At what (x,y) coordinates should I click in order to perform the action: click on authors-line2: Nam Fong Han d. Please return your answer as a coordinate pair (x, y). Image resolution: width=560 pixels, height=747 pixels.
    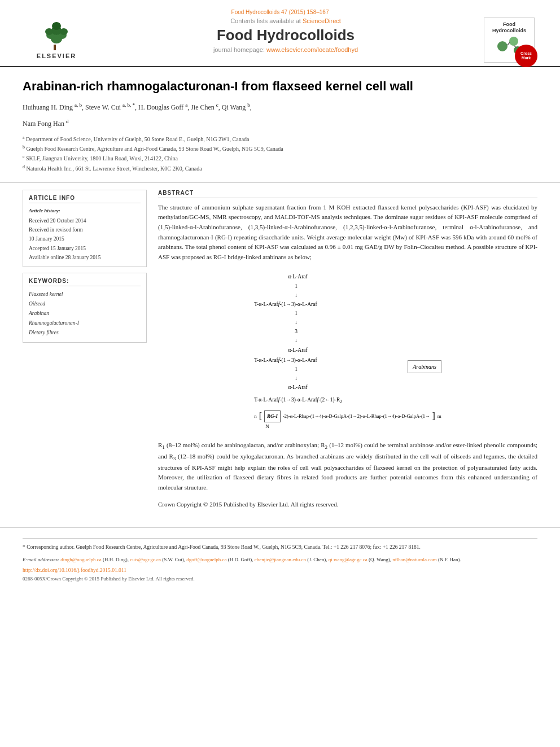
    Looking at the image, I should click on (280, 123).